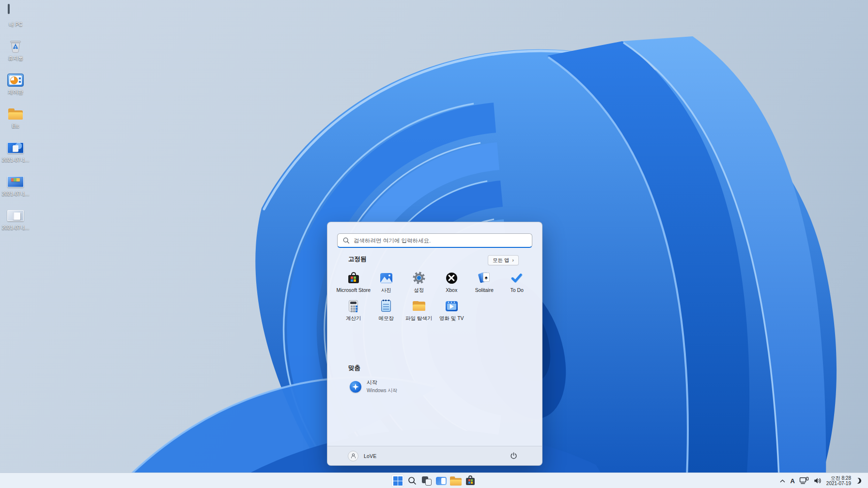  Describe the element at coordinates (16, 121) in the screenshot. I see `desktop-icon-list: 내 PC 휴지통 제어판 Etc 2021-07-1... 2021-07-1.…` at that location.